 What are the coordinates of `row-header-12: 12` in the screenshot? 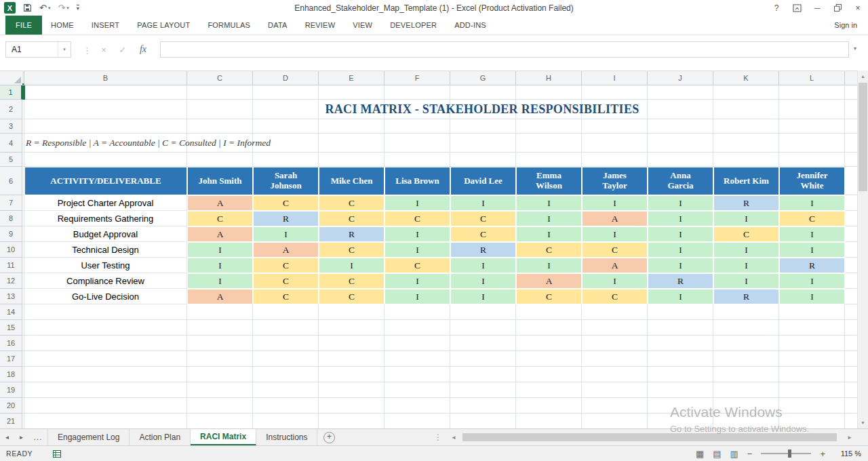 It's located at (11, 281).